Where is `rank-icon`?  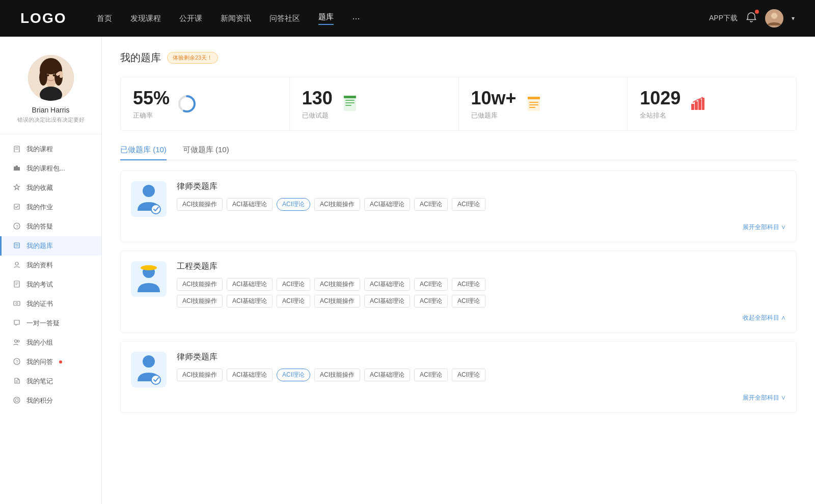
rank-icon is located at coordinates (698, 104).